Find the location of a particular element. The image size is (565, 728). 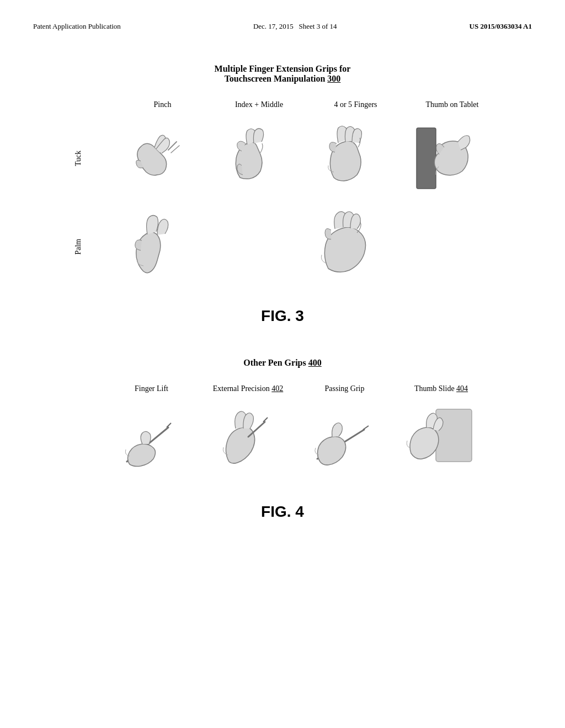

header-patent-number: US 2015/0363034 A1 is located at coordinates (501, 26).